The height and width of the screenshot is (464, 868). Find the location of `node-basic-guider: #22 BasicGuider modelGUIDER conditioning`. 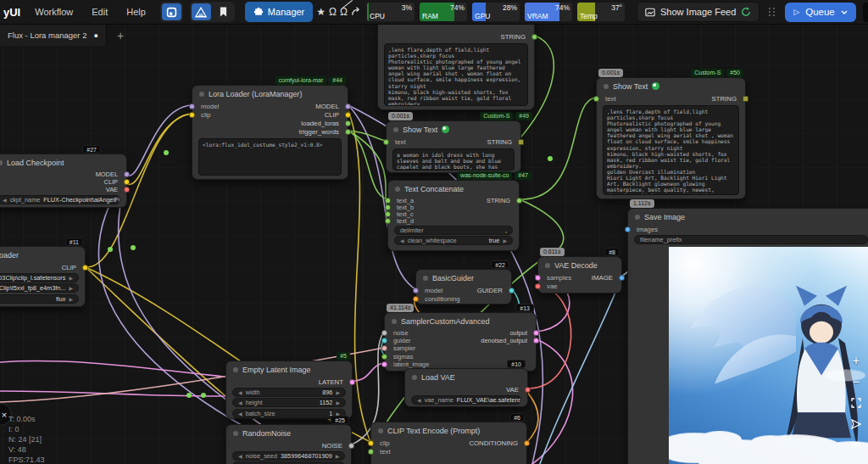

node-basic-guider: #22 BasicGuider modelGUIDER conditioning is located at coordinates (464, 287).